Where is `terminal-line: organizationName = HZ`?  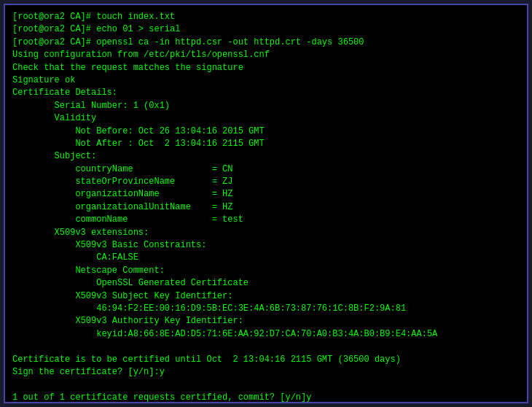
terminal-line: organizationName = HZ is located at coordinates (266, 194).